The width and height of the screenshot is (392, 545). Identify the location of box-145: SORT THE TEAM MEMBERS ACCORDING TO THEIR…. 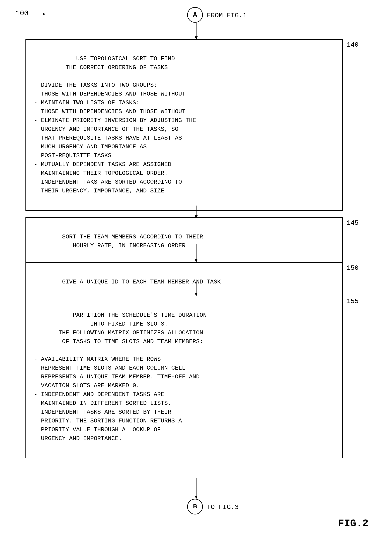
(184, 241).